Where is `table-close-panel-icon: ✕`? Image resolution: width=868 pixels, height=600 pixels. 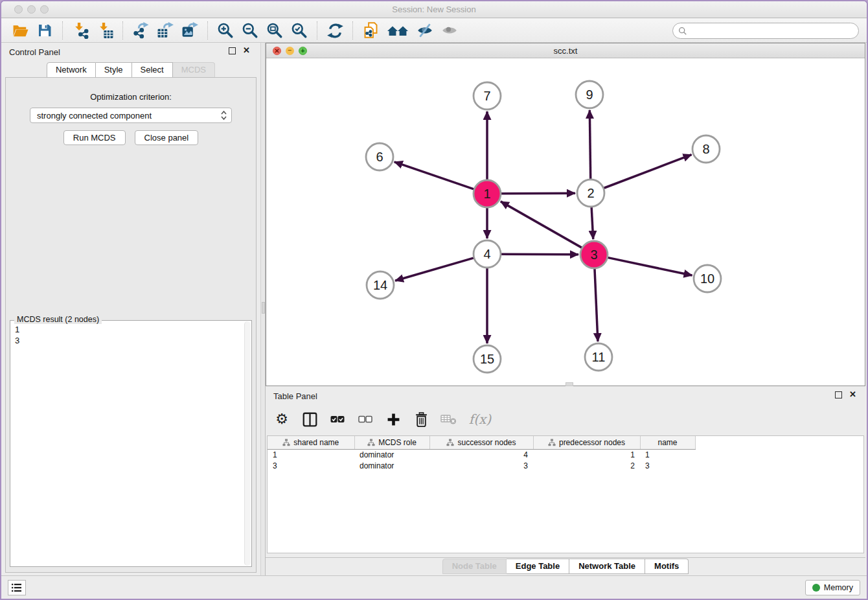
table-close-panel-icon: ✕ is located at coordinates (852, 394).